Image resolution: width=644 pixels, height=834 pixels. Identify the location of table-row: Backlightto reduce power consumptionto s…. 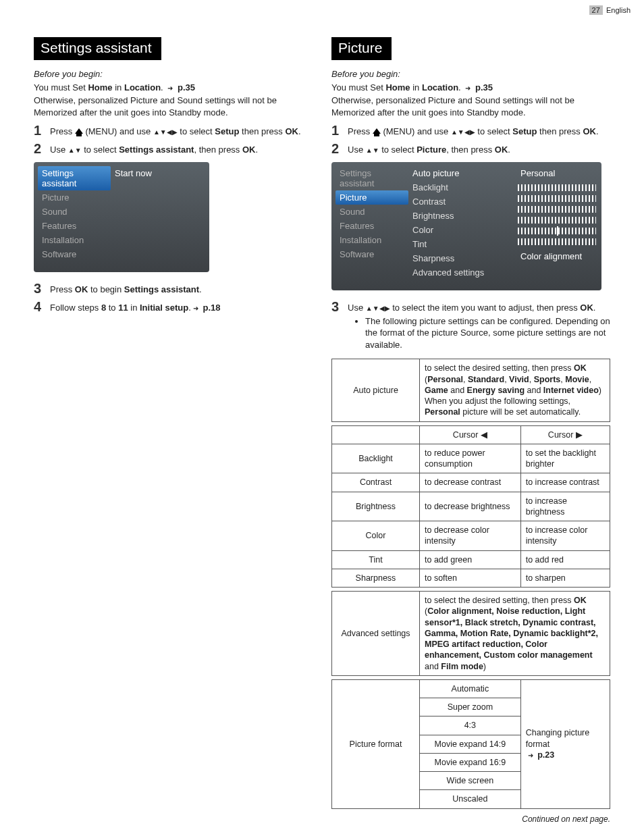
(471, 459).